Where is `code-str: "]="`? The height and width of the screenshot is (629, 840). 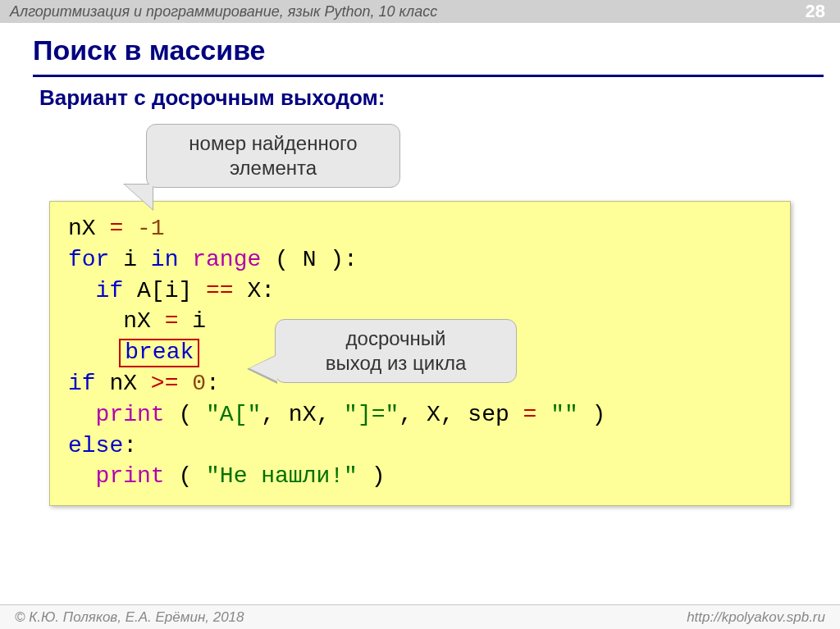 code-str: "]=" is located at coordinates (371, 415).